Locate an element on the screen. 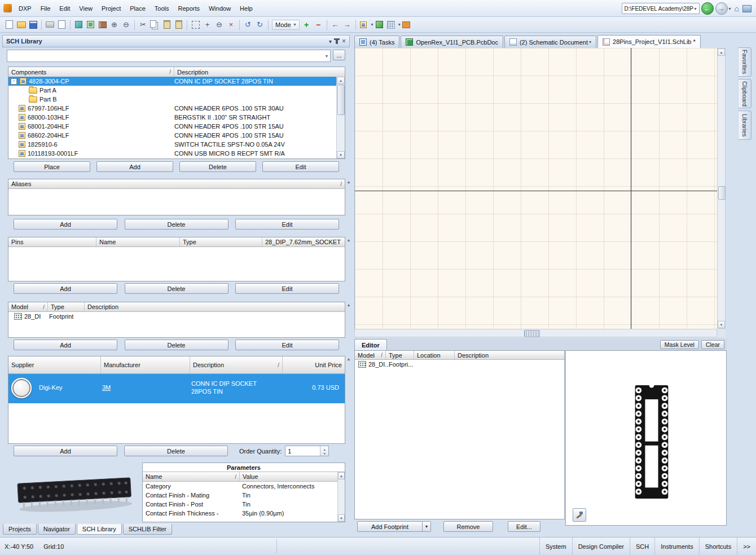  edit-footprint-button: Edit... is located at coordinates (524, 527).